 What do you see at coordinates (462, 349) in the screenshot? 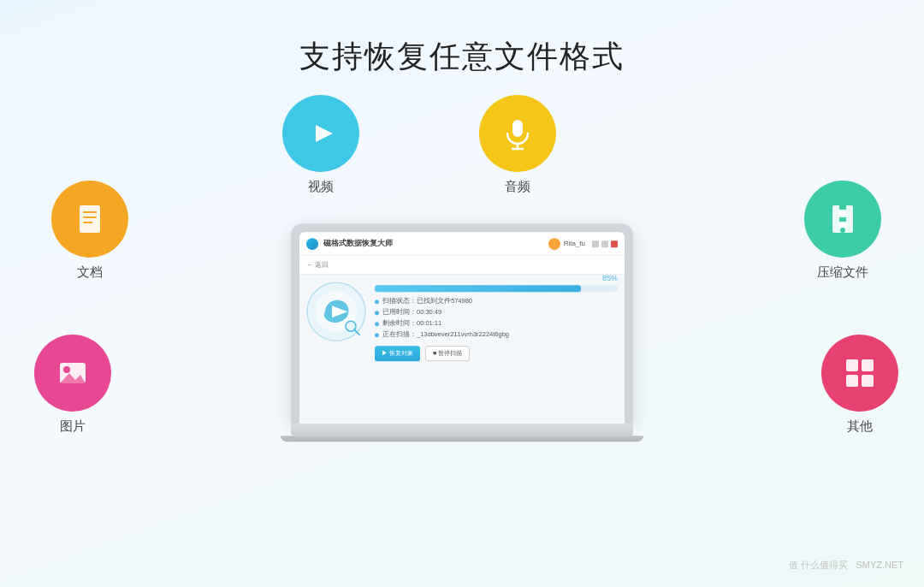
I see `app-body: 85% 扫描状态：已找到文件574980` at bounding box center [462, 349].